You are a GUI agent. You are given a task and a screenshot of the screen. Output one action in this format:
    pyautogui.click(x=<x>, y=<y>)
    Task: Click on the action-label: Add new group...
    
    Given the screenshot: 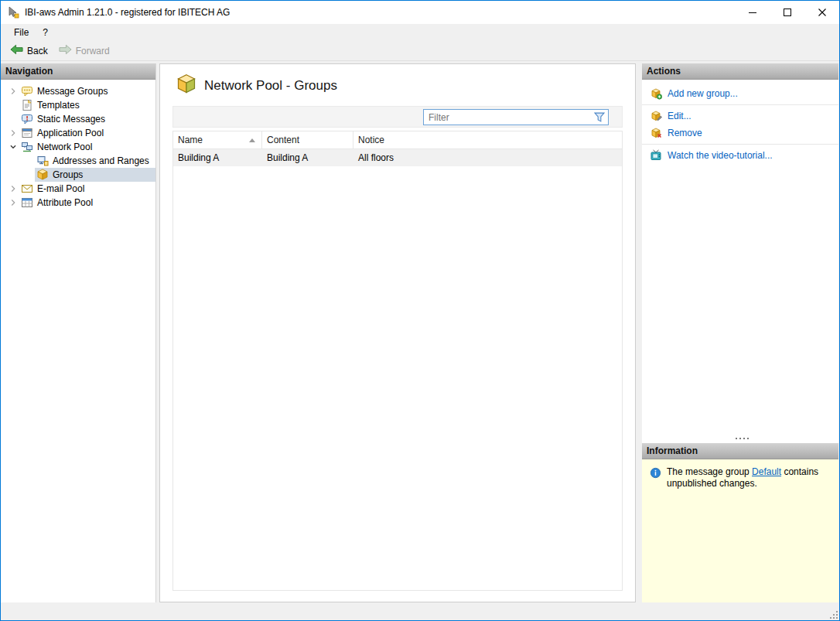 What is the action you would take?
    pyautogui.click(x=702, y=94)
    